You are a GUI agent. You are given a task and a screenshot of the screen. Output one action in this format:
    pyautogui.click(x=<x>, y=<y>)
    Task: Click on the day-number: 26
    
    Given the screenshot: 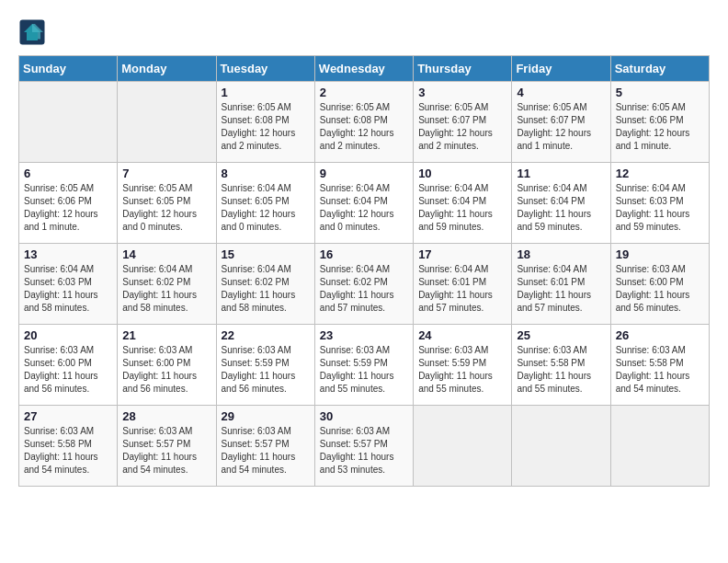 What is the action you would take?
    pyautogui.click(x=660, y=335)
    